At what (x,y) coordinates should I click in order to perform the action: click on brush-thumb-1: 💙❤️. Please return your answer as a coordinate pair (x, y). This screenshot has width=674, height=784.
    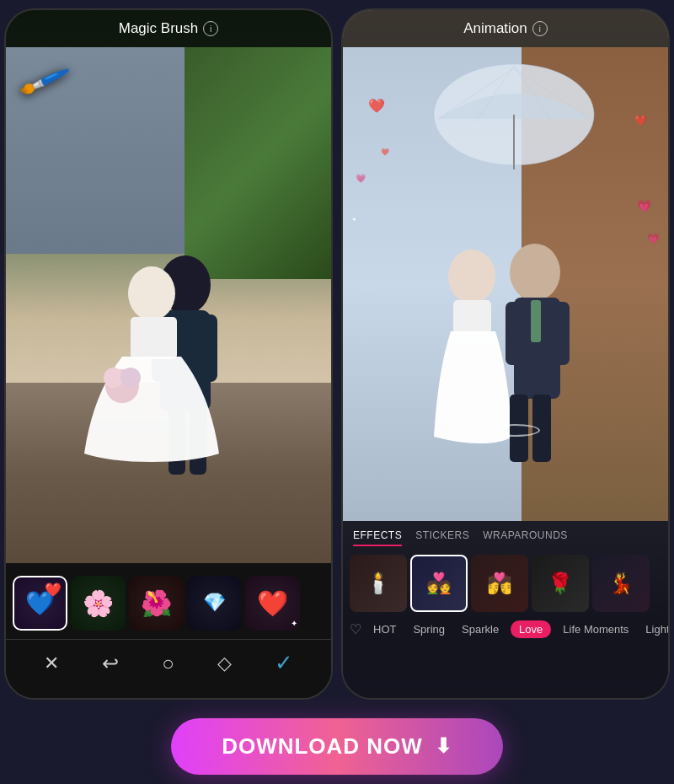
    Looking at the image, I should click on (40, 604).